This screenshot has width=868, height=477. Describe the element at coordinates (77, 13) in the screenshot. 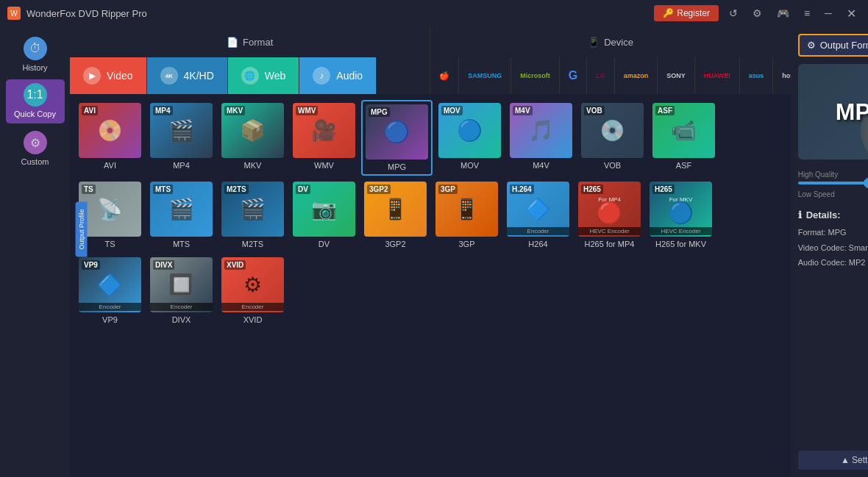

I see `title-bar-left: W WonderFox DVD Ripper Pro` at that location.